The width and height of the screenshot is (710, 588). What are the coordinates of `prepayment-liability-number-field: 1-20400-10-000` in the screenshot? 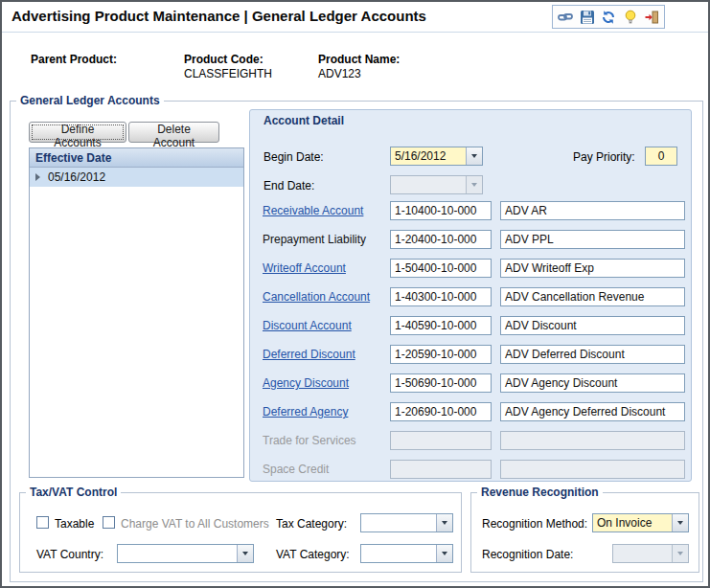 It's located at (441, 239).